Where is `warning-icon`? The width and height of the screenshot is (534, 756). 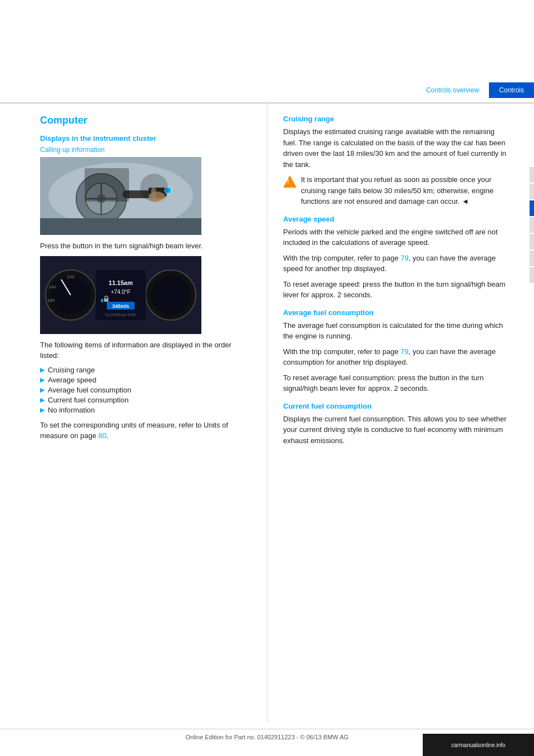
warning-icon is located at coordinates (290, 181).